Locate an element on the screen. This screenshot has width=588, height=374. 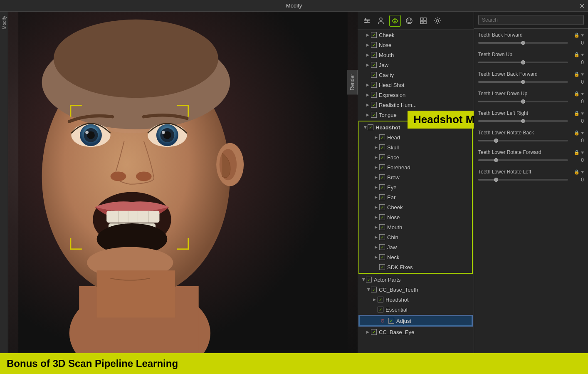
morph-icon is located at coordinates (395, 21).